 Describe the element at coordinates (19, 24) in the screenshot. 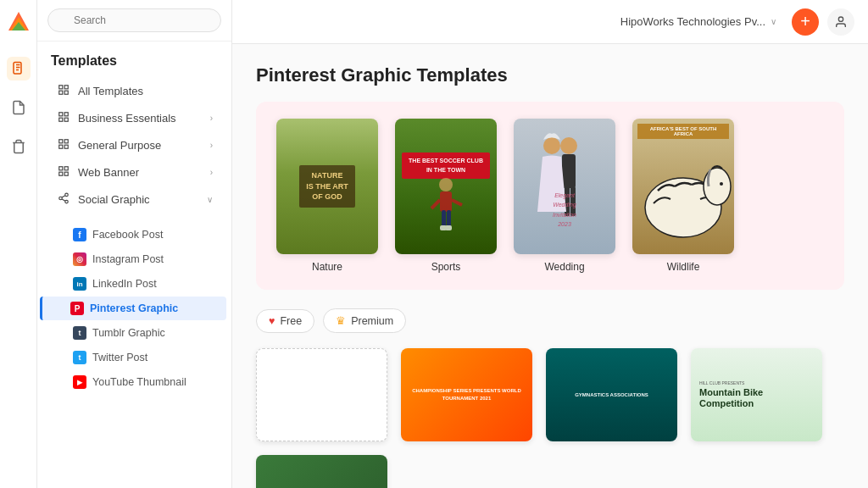

I see `app-logo` at that location.